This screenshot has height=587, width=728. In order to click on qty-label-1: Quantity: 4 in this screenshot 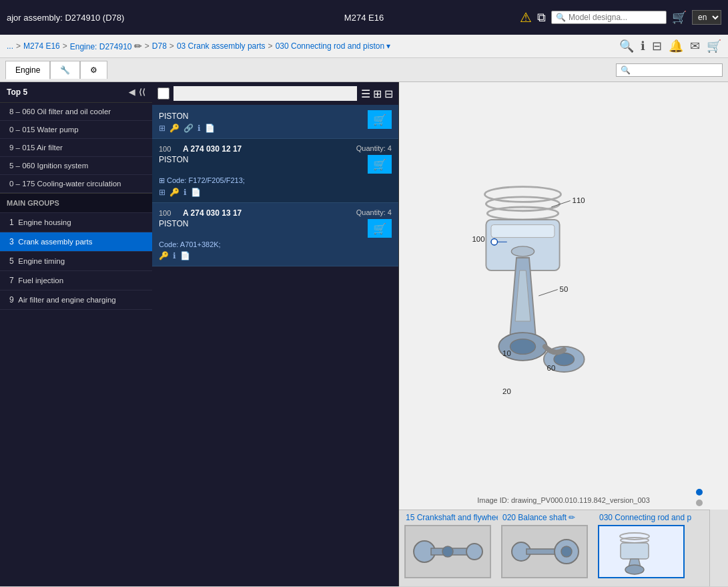, I will do `click(374, 148)`.